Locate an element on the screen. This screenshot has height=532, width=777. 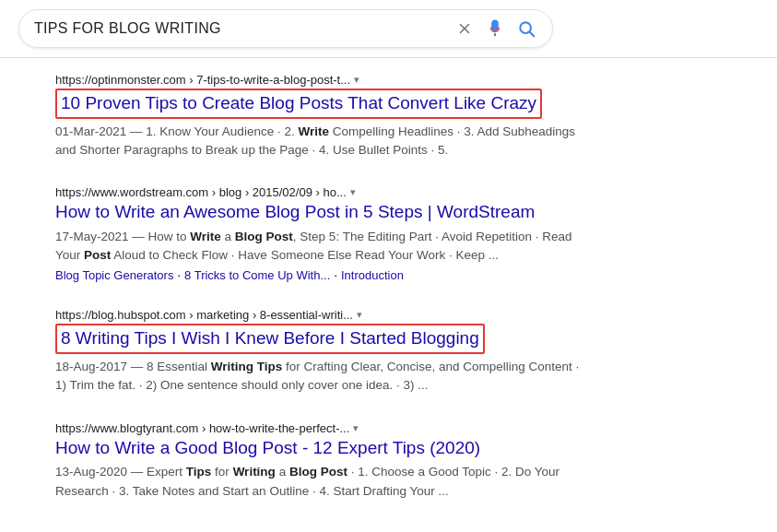
clear-button is located at coordinates (465, 29).